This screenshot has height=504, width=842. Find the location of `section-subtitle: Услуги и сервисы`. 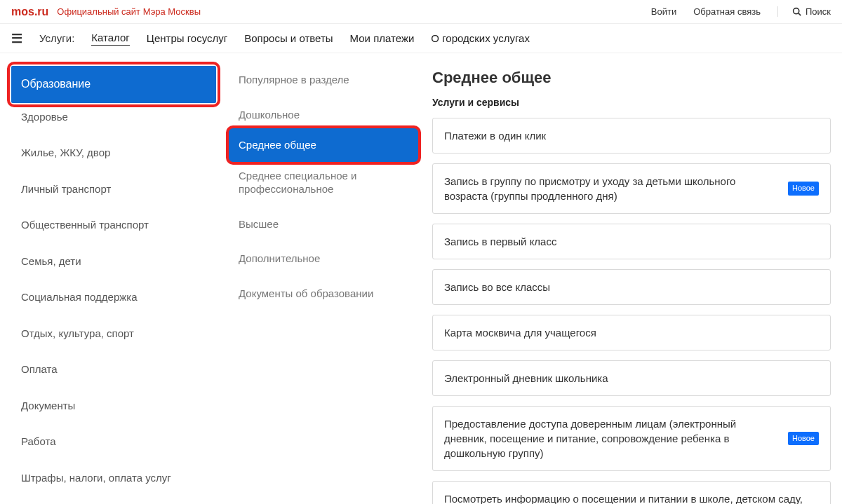

section-subtitle: Услуги и сервисы is located at coordinates (632, 102).